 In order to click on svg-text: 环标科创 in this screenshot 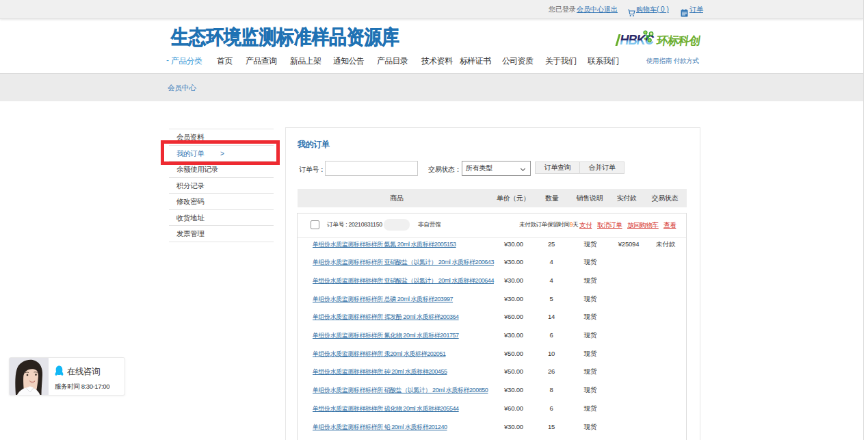, I will do `click(679, 41)`.